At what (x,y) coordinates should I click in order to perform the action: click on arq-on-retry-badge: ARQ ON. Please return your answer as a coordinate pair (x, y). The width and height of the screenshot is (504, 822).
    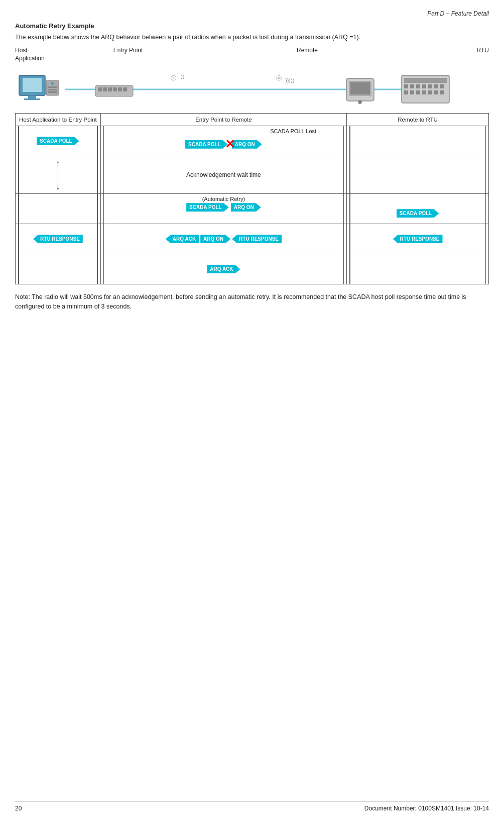
    Looking at the image, I should click on (246, 207).